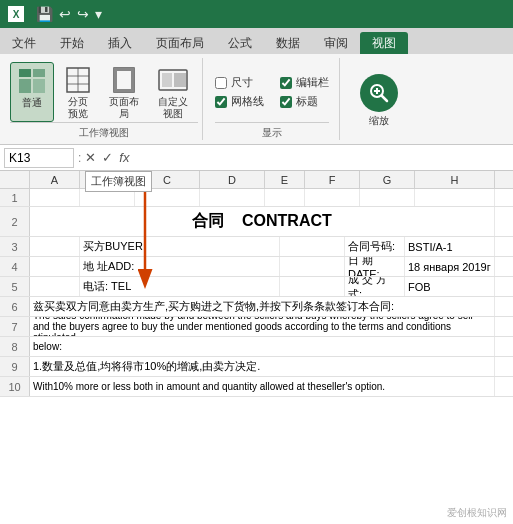 The image size is (513, 524). What do you see at coordinates (256, 247) in the screenshot?
I see `table-row: 3 买方BUYER: 合同号码: BSTI/A-1` at bounding box center [256, 247].